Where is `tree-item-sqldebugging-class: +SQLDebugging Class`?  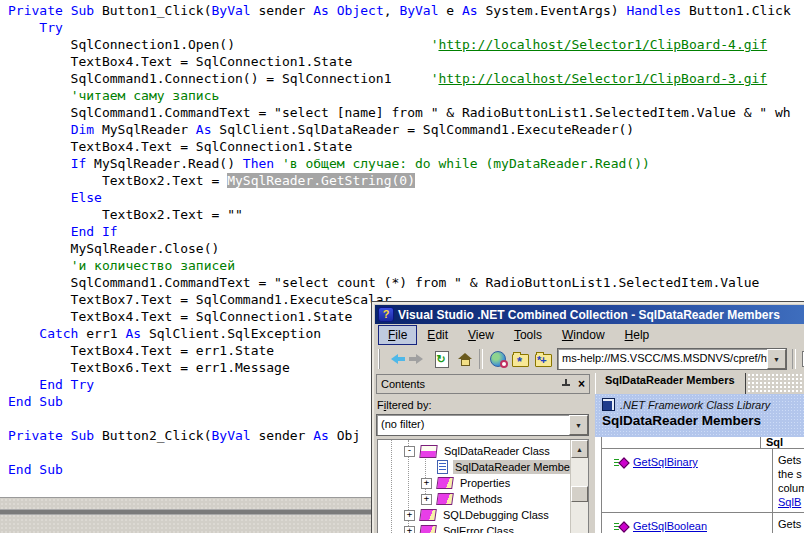 tree-item-sqldebugging-class: +SQLDebugging Class is located at coordinates (483, 515).